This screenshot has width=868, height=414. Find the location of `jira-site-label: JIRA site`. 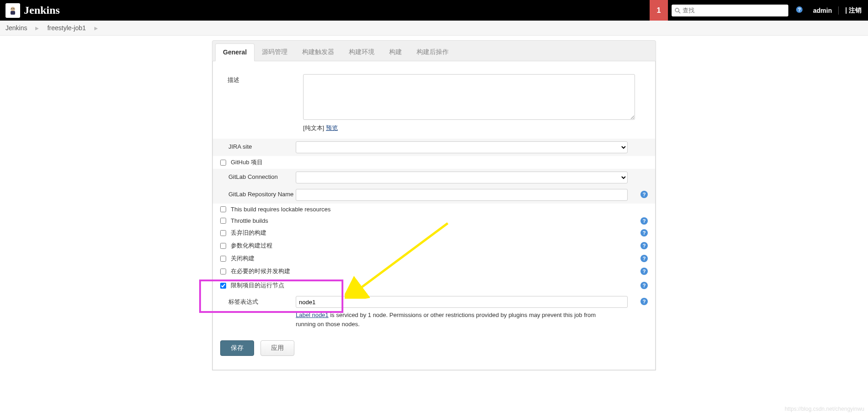

jira-site-label: JIRA site is located at coordinates (258, 145).